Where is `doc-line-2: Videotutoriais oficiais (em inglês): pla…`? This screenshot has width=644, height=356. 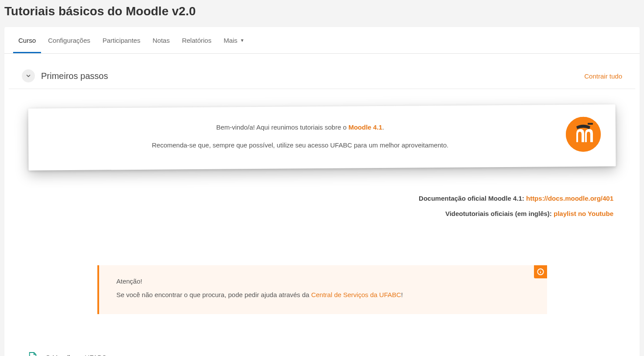 doc-line-2: Videotutoriais oficiais (em inglês): pla… is located at coordinates (322, 214).